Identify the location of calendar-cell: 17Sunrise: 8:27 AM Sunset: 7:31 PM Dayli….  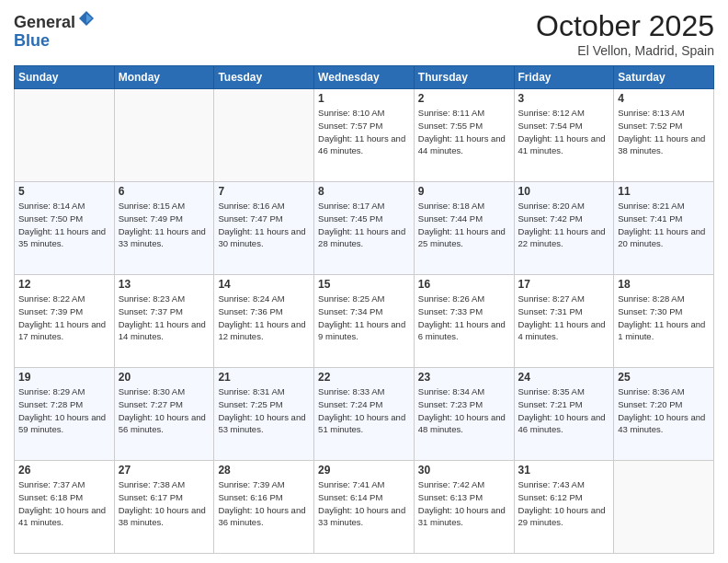
(564, 322).